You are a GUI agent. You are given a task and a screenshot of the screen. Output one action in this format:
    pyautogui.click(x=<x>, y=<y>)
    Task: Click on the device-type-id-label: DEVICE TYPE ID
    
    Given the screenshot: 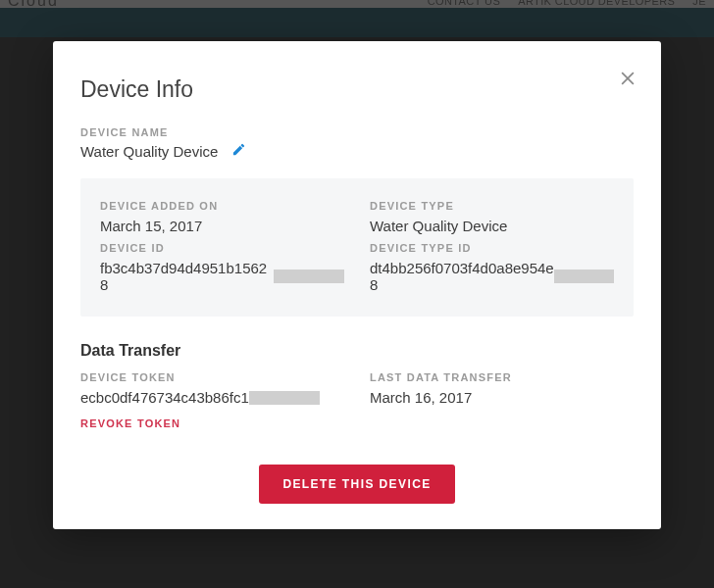 What is the action you would take?
    pyautogui.click(x=492, y=248)
    